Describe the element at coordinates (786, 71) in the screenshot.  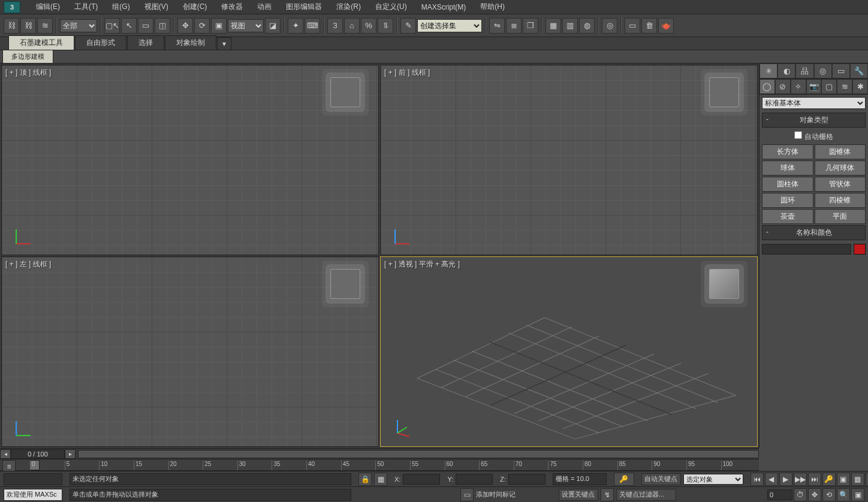
I see `tab-modify-icon: ◐` at that location.